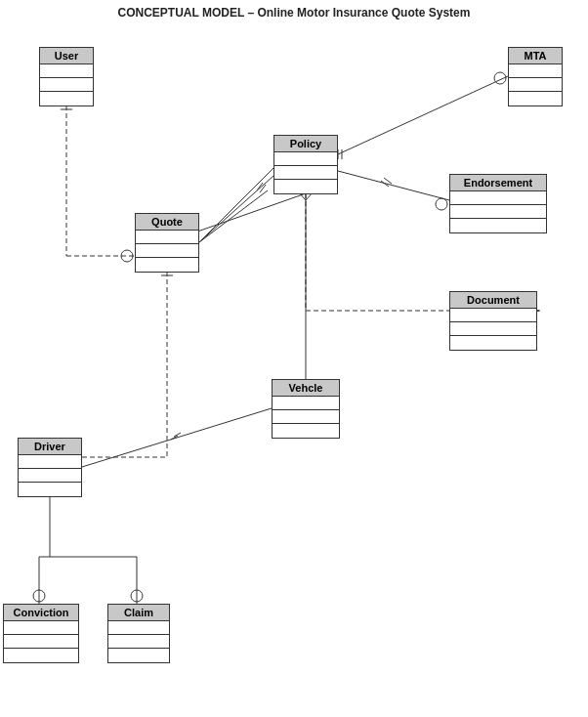  Describe the element at coordinates (167, 242) in the screenshot. I see `entity-quote: Quote` at that location.